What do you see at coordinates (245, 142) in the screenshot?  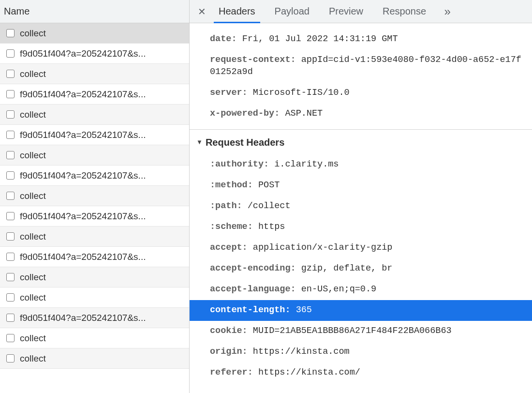 I see `request-headers-title: Request Headers` at bounding box center [245, 142].